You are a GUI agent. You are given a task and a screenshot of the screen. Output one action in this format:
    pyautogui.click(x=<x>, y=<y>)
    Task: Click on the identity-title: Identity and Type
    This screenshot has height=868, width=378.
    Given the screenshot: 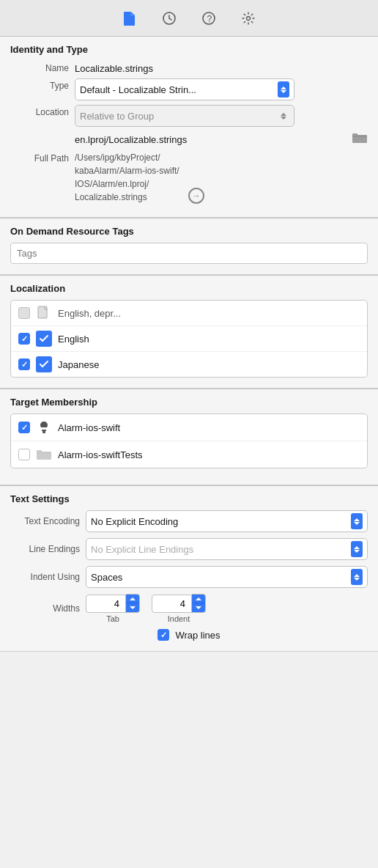 What is the action you would take?
    pyautogui.click(x=189, y=50)
    